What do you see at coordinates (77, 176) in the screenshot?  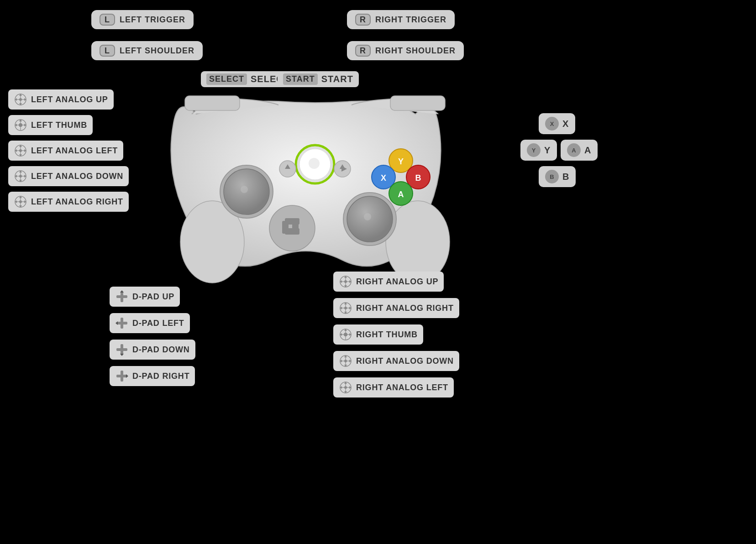 I see `left-analog-down-text: LEFT ANALOG DOWN` at bounding box center [77, 176].